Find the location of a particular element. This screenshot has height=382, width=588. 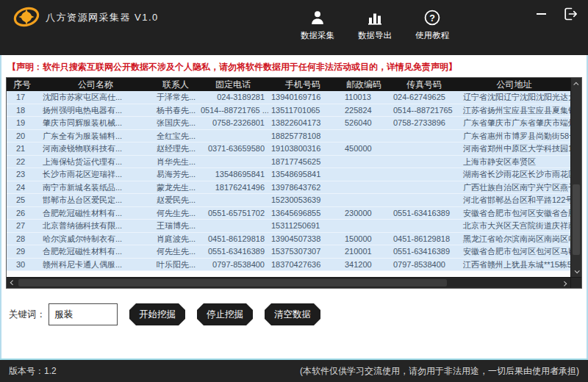

column-header: 邮政编码 is located at coordinates (364, 84).